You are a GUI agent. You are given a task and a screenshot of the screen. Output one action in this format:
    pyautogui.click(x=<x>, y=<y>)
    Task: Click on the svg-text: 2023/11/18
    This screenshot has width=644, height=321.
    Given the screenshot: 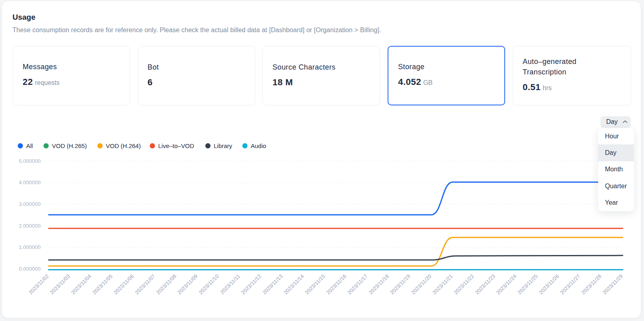 What is the action you would take?
    pyautogui.click(x=379, y=284)
    